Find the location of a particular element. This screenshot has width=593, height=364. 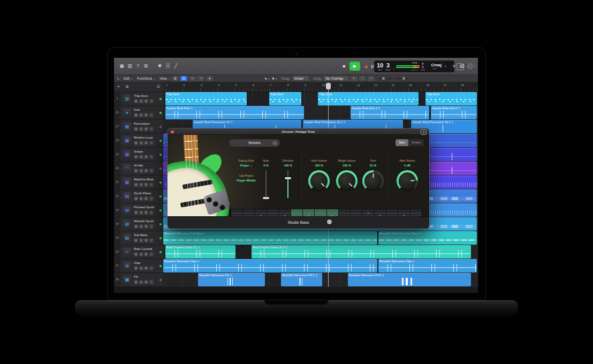

menu-functions: Functions ▾ is located at coordinates (146, 78).